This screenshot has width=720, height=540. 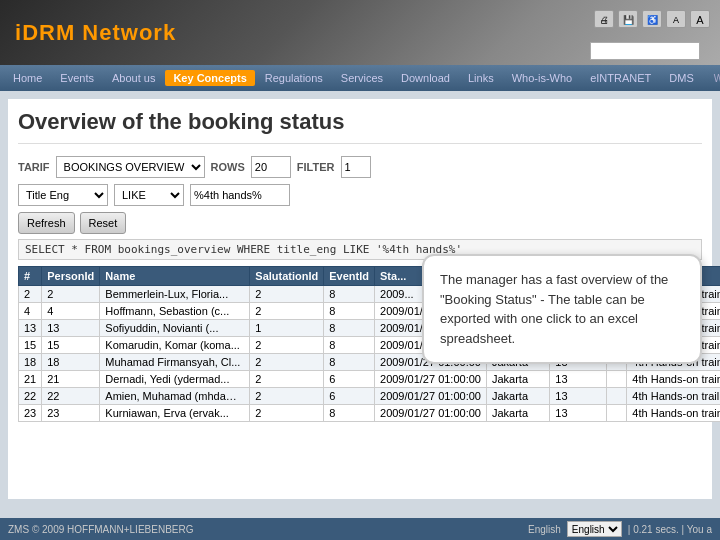 What do you see at coordinates (370, 380) in the screenshot?
I see `table-row: 21 21 Dernadi, Yedi (ydermad... 2 6 2009…` at bounding box center [370, 380].